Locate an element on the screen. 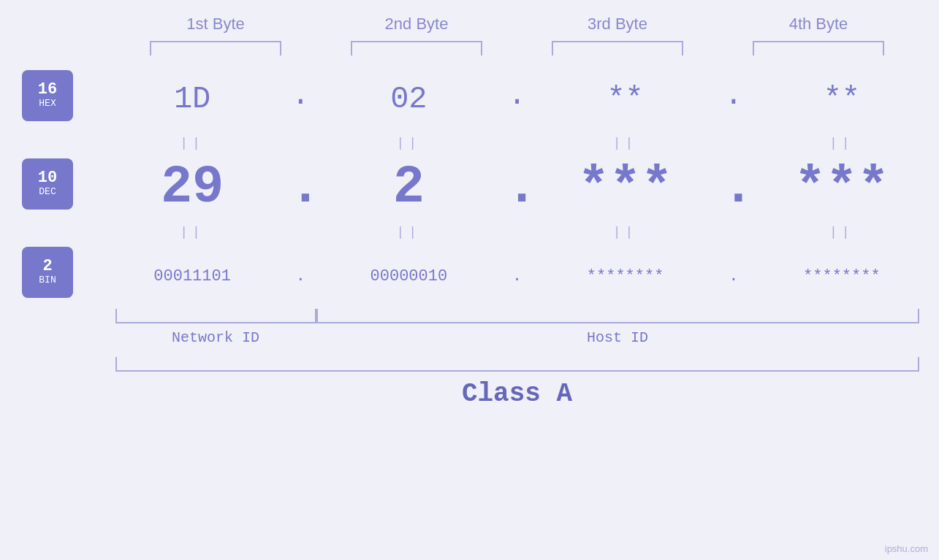  eq-cell-2-4: || is located at coordinates (842, 232).